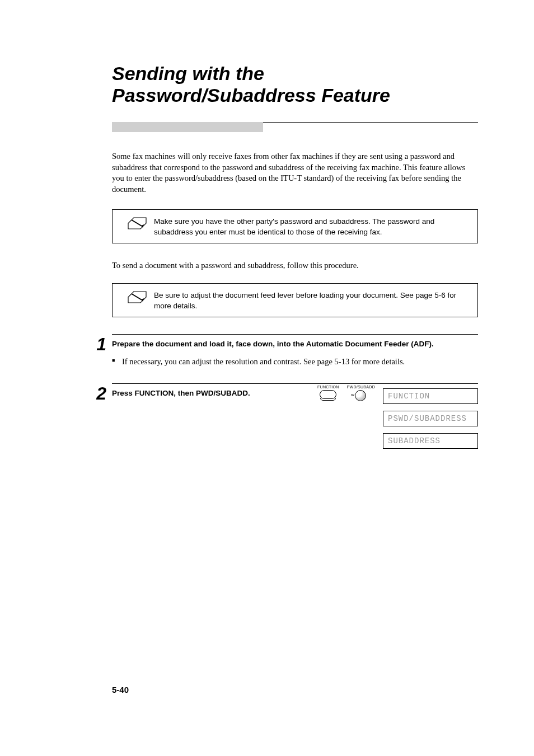  What do you see at coordinates (430, 419) in the screenshot?
I see `lcd-display-stack: FUNCTION PSWD/SUBADDRESS SUBADDRESS` at bounding box center [430, 419].